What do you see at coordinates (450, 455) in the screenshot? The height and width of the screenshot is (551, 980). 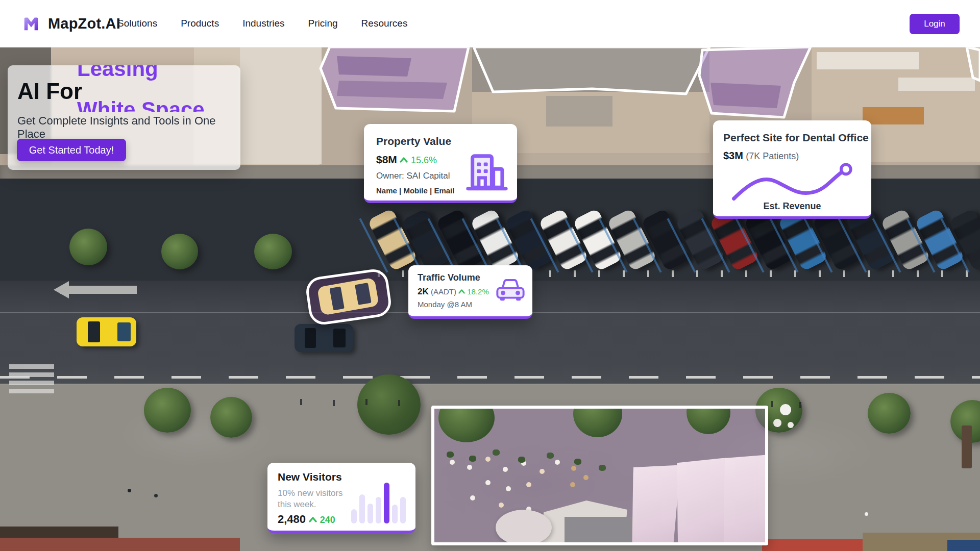 I see `planters` at bounding box center [450, 455].